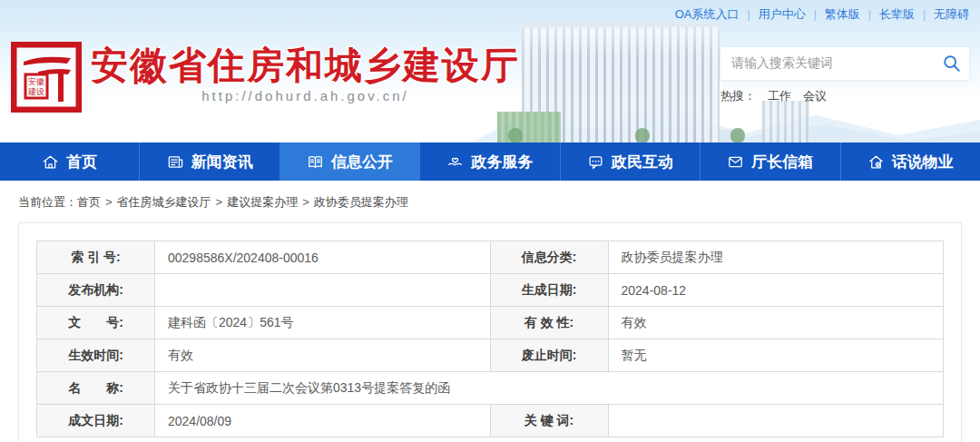  I want to click on nav-item-info-disclosure: 信息公开, so click(350, 162).